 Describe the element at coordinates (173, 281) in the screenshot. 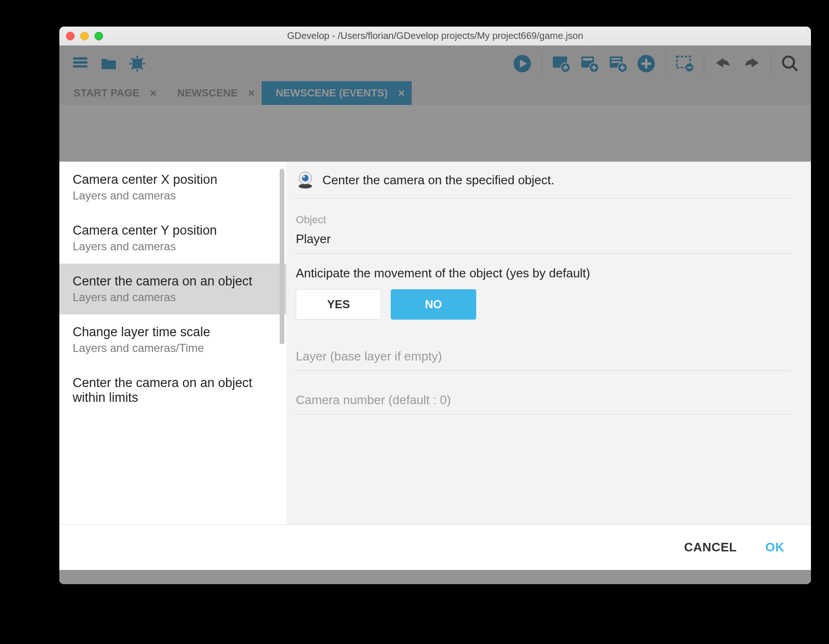

I see `list-item-title: Center the camera on an object` at that location.